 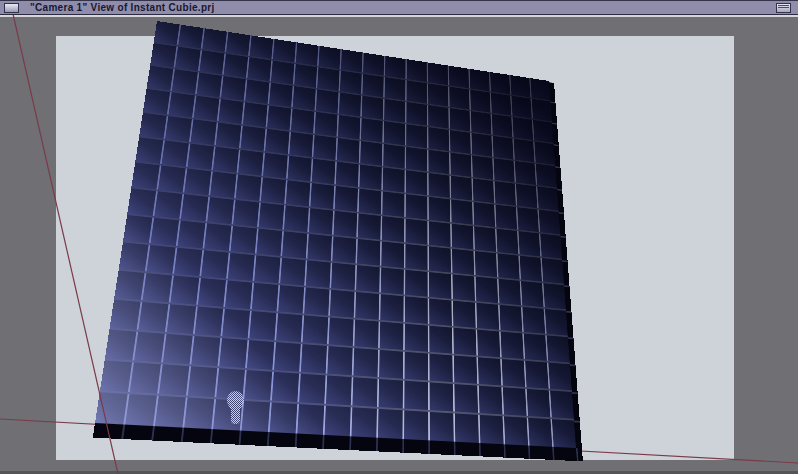 I want to click on light-object-stem, so click(x=236, y=416).